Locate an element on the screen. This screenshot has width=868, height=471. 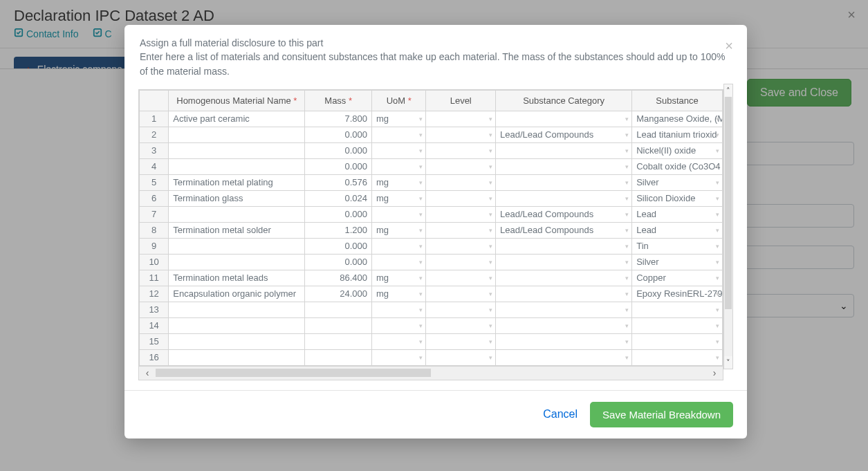
cell-mass: 7.800 is located at coordinates (339, 119).